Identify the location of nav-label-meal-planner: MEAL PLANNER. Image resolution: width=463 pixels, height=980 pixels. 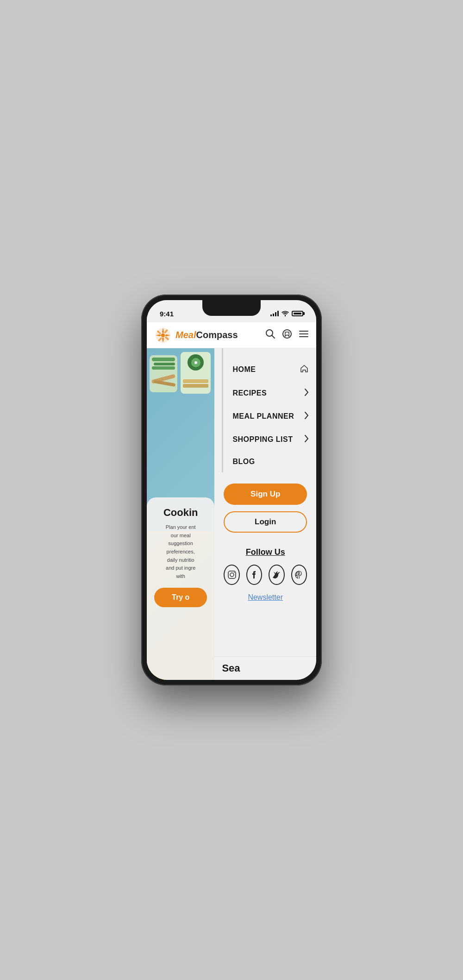
(263, 416).